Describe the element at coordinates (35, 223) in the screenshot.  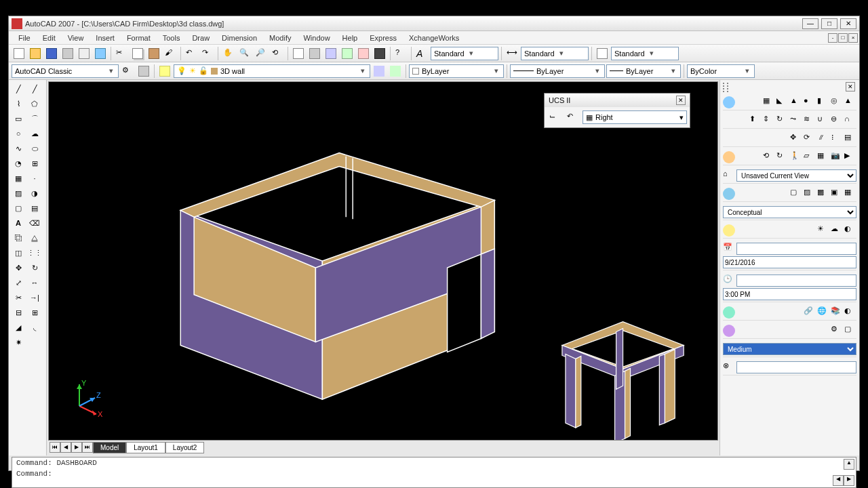
I see `erase-tool: ⌫` at that location.